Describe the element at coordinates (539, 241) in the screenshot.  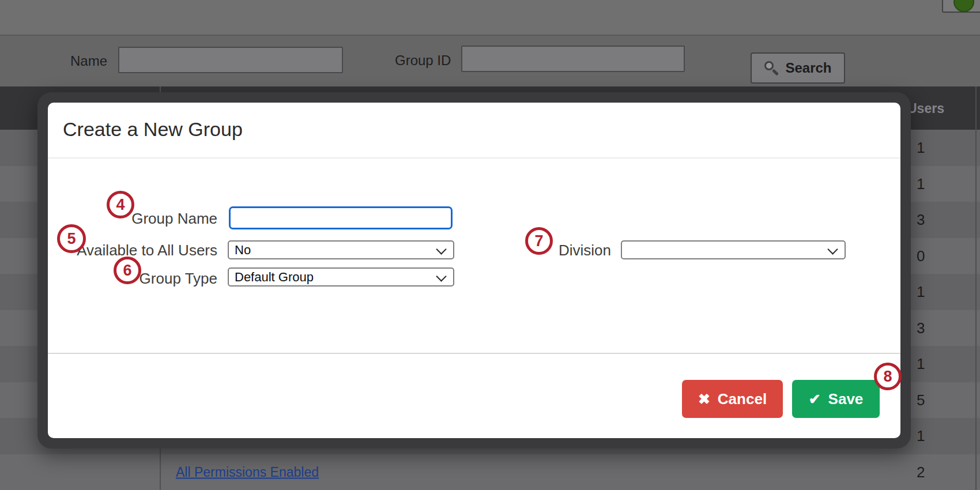
I see `annotation-badge-7: 7` at that location.